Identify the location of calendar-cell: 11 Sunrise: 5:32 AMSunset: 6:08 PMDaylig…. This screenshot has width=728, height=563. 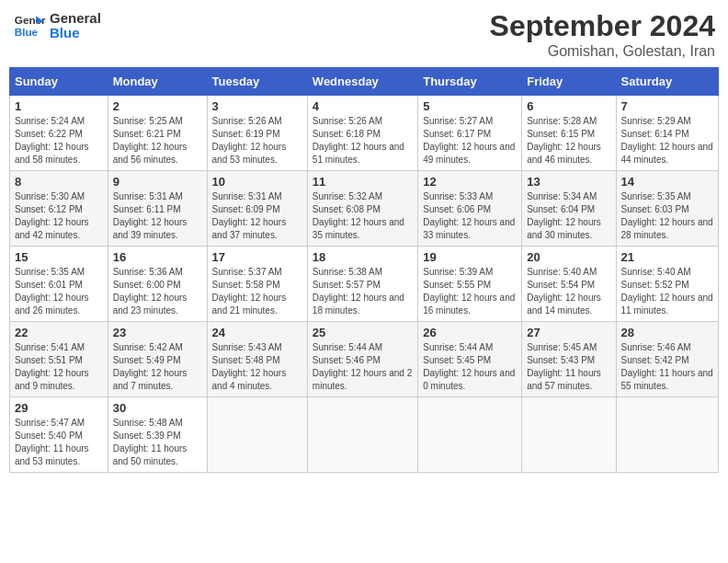
(362, 209).